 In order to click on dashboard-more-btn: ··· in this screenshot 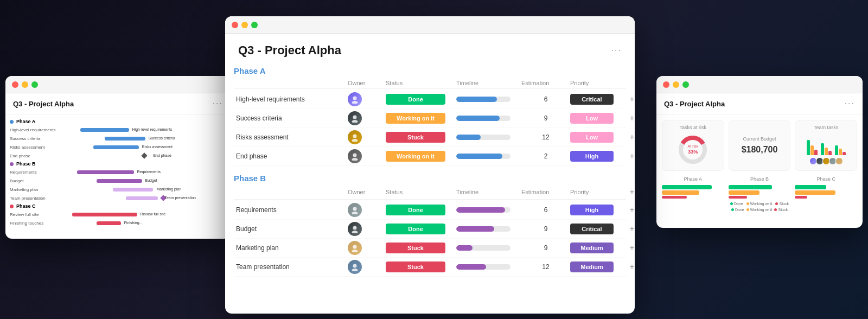, I will do `click(850, 104)`.